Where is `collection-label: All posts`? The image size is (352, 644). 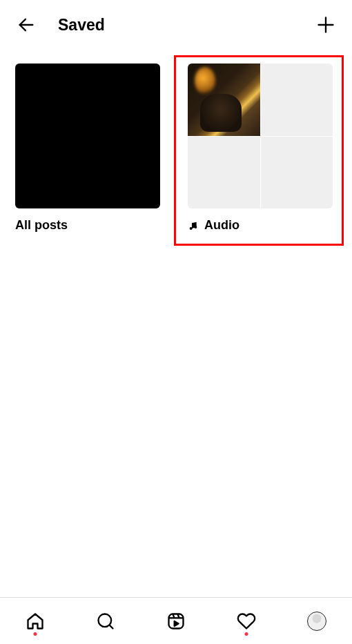 collection-label: All posts is located at coordinates (88, 225).